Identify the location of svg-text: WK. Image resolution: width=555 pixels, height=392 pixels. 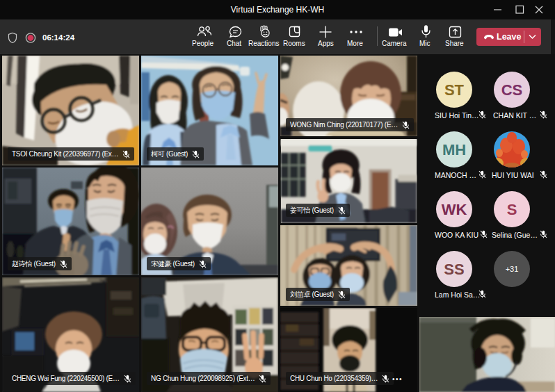
(455, 210).